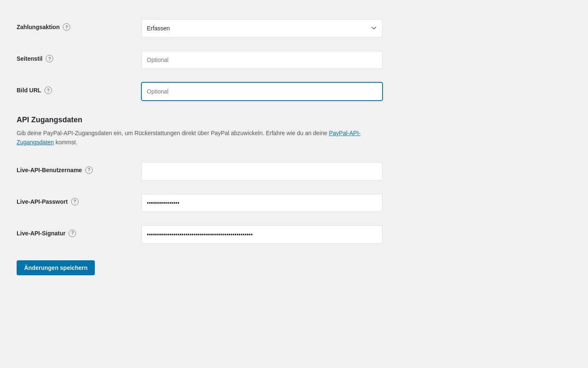 The image size is (588, 368). Describe the element at coordinates (294, 60) in the screenshot. I see `seitenstil-row: Seitenstil ?` at that location.